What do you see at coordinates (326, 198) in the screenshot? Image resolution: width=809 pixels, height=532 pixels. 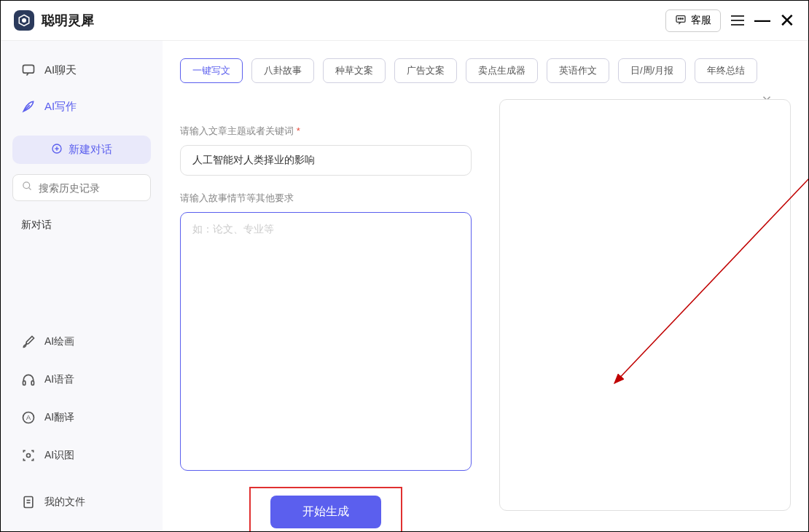 I see `details-label: 请输入故事情节等其他要求` at bounding box center [326, 198].